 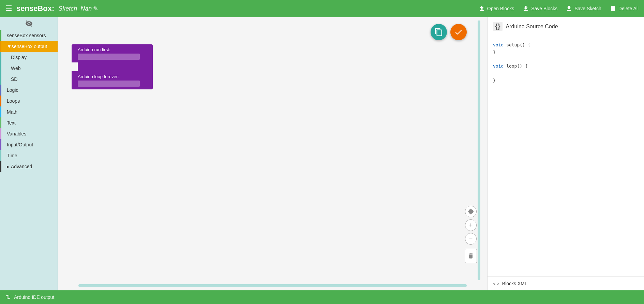 I want to click on save-blocks-button: Save Blocks, so click(x=540, y=9).